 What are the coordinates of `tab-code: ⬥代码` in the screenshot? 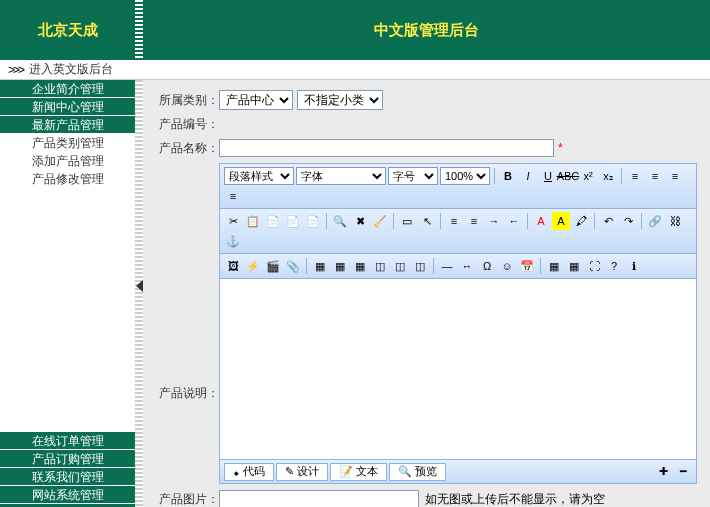 It's located at (249, 472).